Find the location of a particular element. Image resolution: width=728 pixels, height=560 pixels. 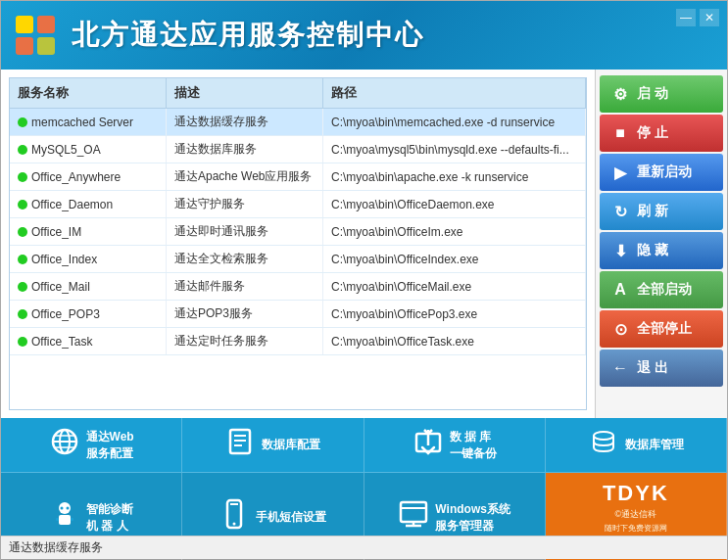

hide-button: ⬇ 隐 藏 is located at coordinates (661, 251).